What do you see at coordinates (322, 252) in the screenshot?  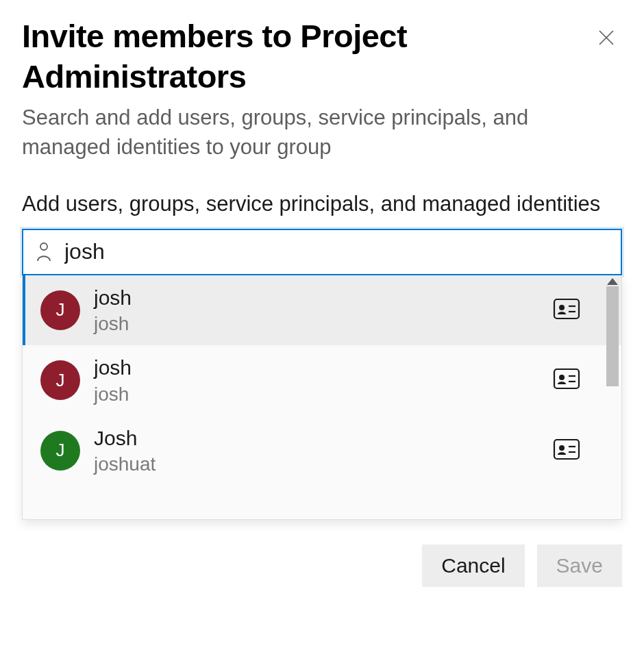 I see `search-box` at bounding box center [322, 252].